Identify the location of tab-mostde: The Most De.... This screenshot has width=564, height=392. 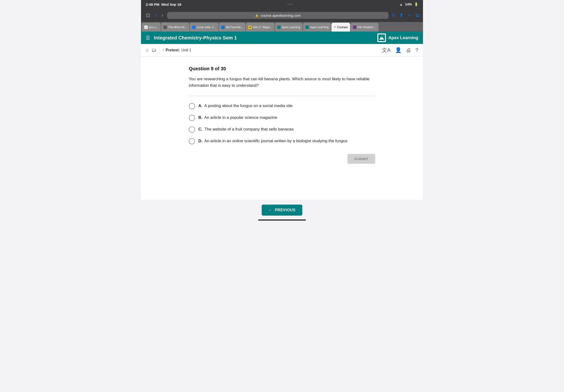
(175, 27).